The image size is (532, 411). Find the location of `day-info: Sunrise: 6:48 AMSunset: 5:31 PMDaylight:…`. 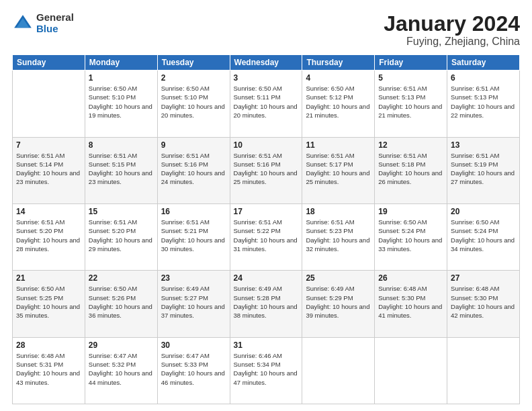

day-info: Sunrise: 6:48 AMSunset: 5:31 PMDaylight:… is located at coordinates (48, 369).